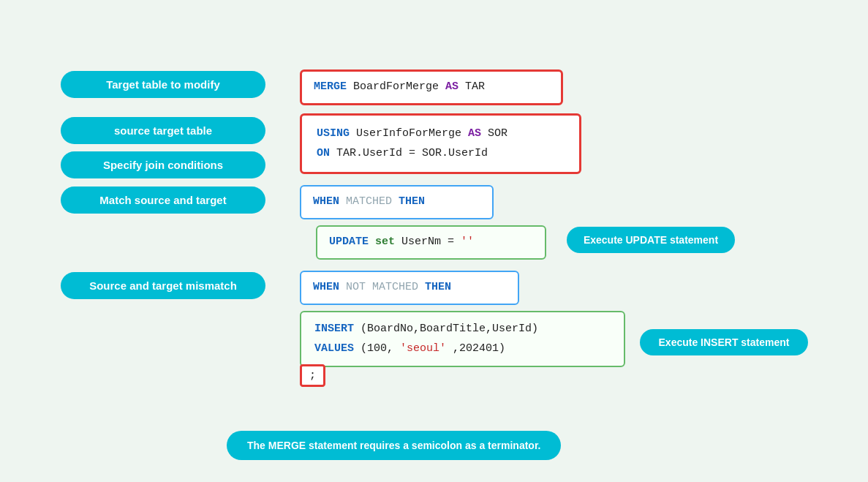 The height and width of the screenshot is (482, 868). I want to click on when-not-matched-code-box: WHEN NOT MATCHED THEN, so click(410, 288).